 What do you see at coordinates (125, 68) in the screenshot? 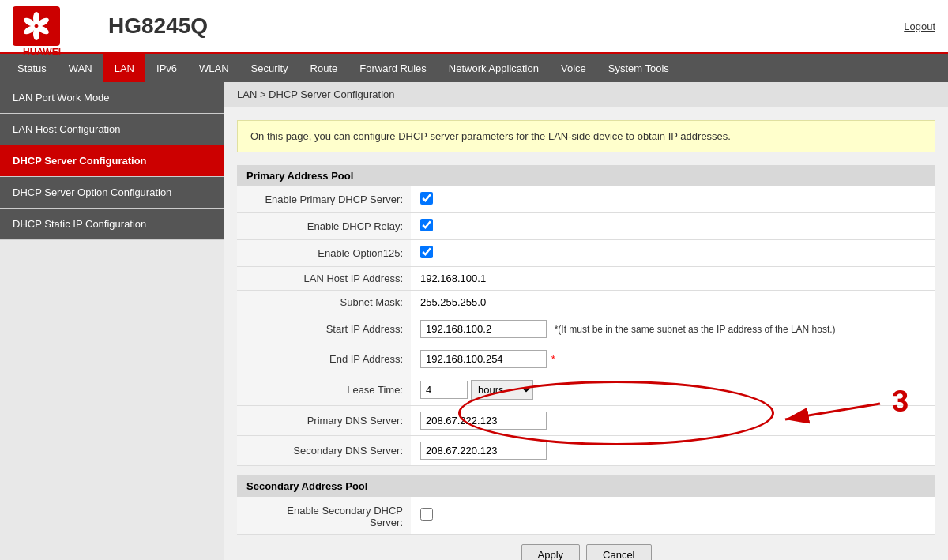
I see `nav-item-lan: LAN` at bounding box center [125, 68].